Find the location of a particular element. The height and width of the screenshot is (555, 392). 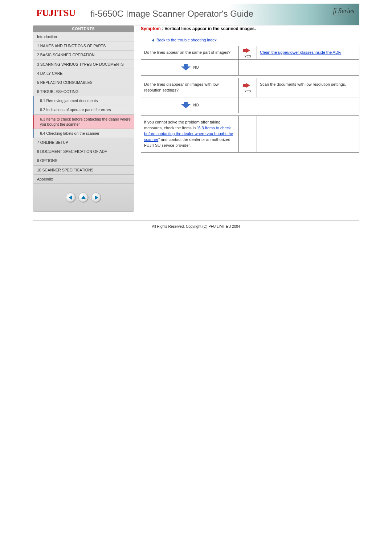

next-page-button is located at coordinates (96, 198).